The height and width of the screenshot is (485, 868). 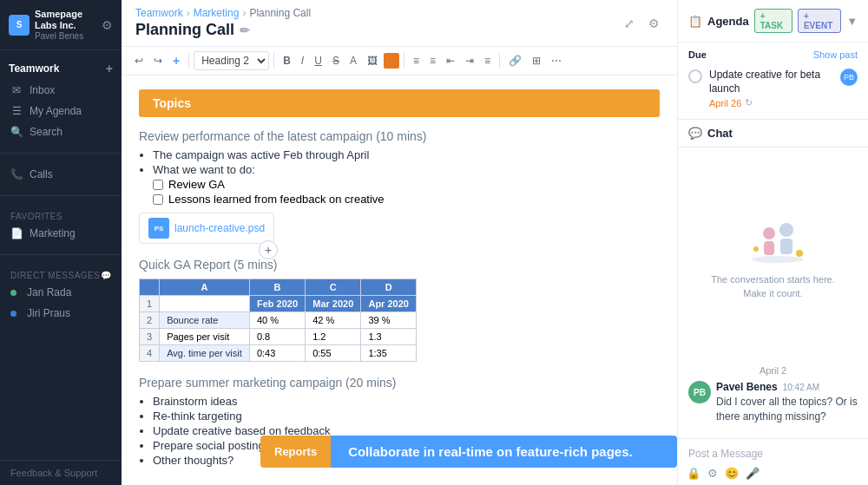 What do you see at coordinates (450, 61) in the screenshot?
I see `indent-out-button: ⇤` at bounding box center [450, 61].